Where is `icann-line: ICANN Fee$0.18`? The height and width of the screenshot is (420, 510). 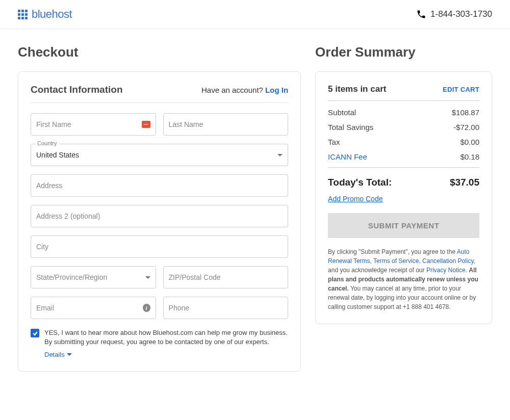 icann-line: ICANN Fee$0.18 is located at coordinates (404, 157).